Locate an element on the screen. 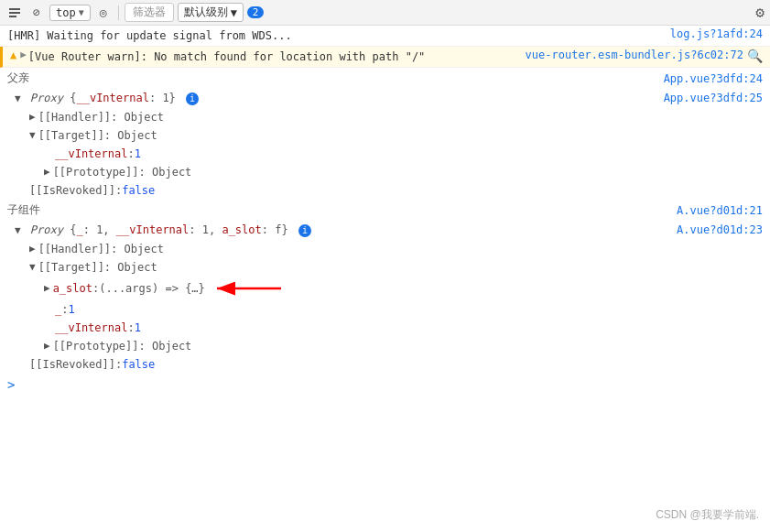  tree-row: ▼ Proxy {_: 1, __vInternal: 1, a_slot: f… is located at coordinates (385, 231).